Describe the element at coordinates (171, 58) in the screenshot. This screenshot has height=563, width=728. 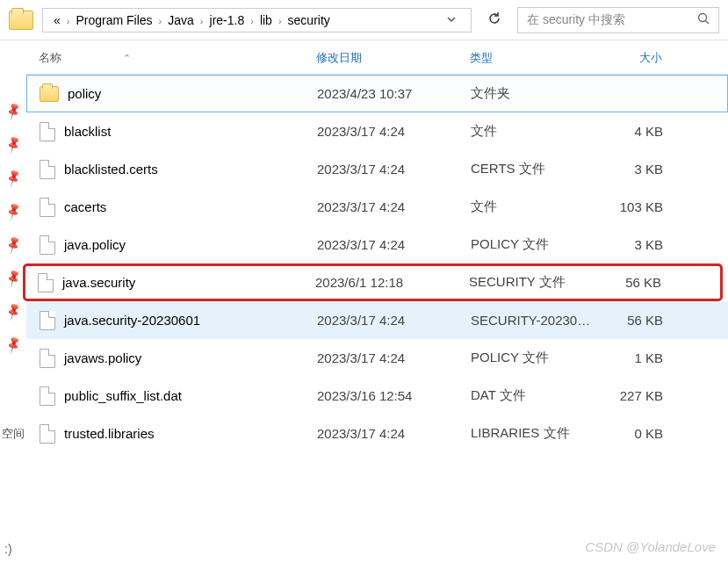
I see `header-name: 名称 ⌃` at that location.